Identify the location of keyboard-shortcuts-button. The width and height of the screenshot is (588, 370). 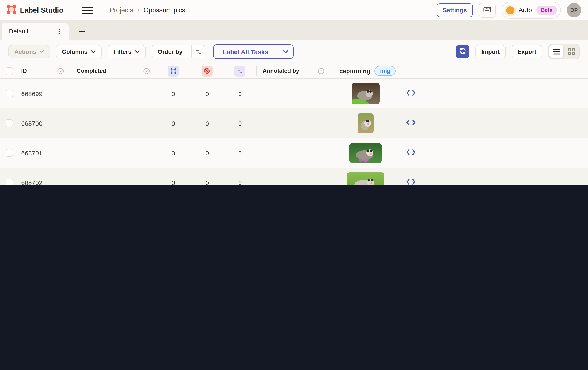
(487, 10).